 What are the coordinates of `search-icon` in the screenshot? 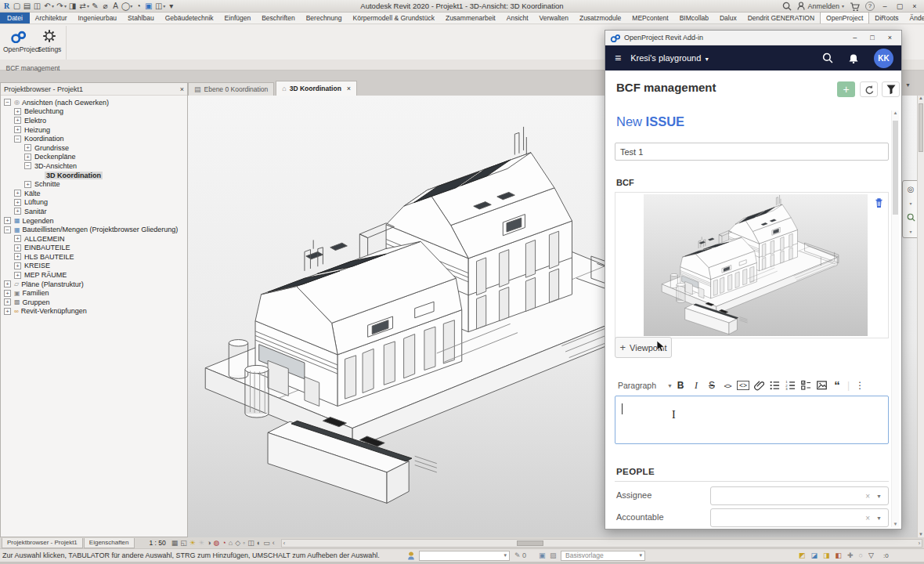 It's located at (828, 58).